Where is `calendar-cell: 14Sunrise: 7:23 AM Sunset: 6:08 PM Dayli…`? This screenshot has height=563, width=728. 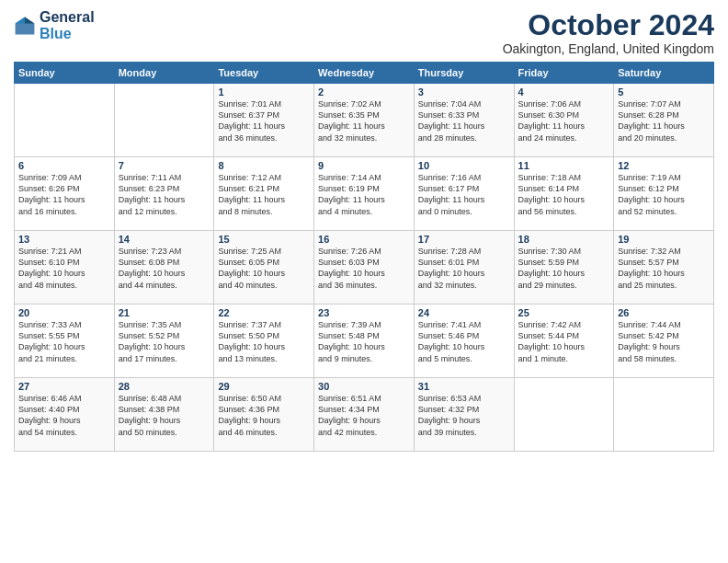
calendar-cell: 14Sunrise: 7:23 AM Sunset: 6:08 PM Dayli… is located at coordinates (164, 268).